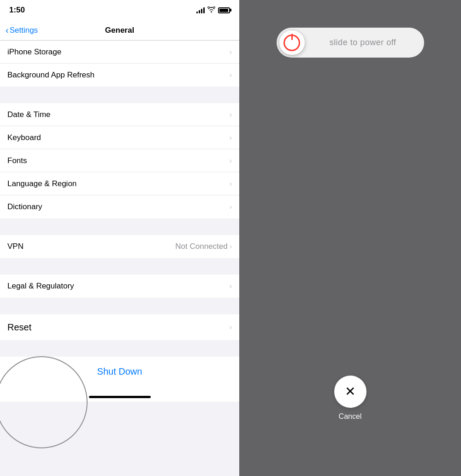 This screenshot has width=461, height=476. What do you see at coordinates (51, 75) in the screenshot?
I see `background-app-refresh-label: Background App Refresh` at bounding box center [51, 75].